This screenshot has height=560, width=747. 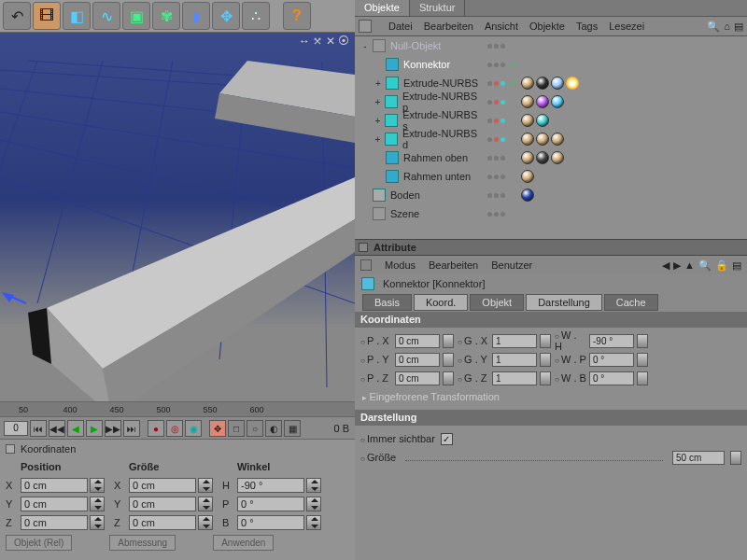 I want to click on help-button: ?, so click(x=297, y=16).